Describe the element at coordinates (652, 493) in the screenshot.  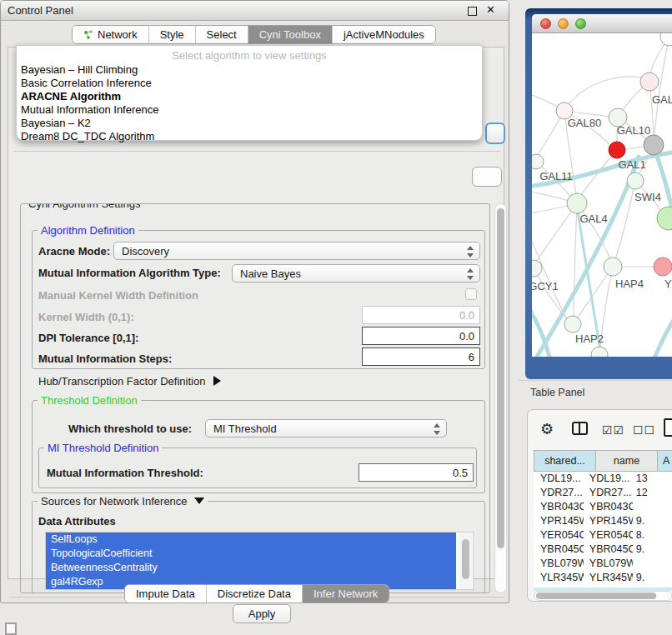
I see `table-cell: 12` at that location.